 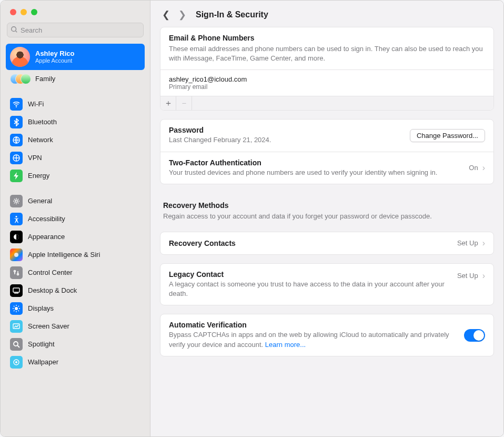 I want to click on energy-icon, so click(x=16, y=176).